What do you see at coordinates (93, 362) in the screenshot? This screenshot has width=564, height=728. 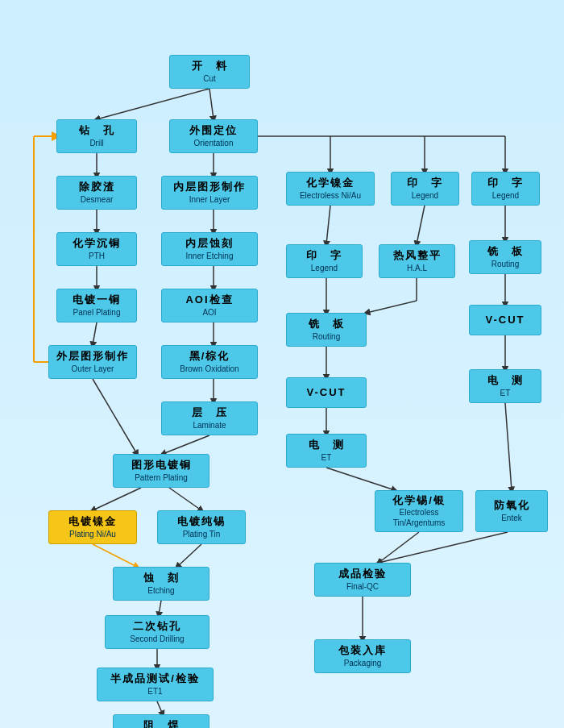 I see `box-outerlayer: 外层图形制作Outer Layer` at bounding box center [93, 362].